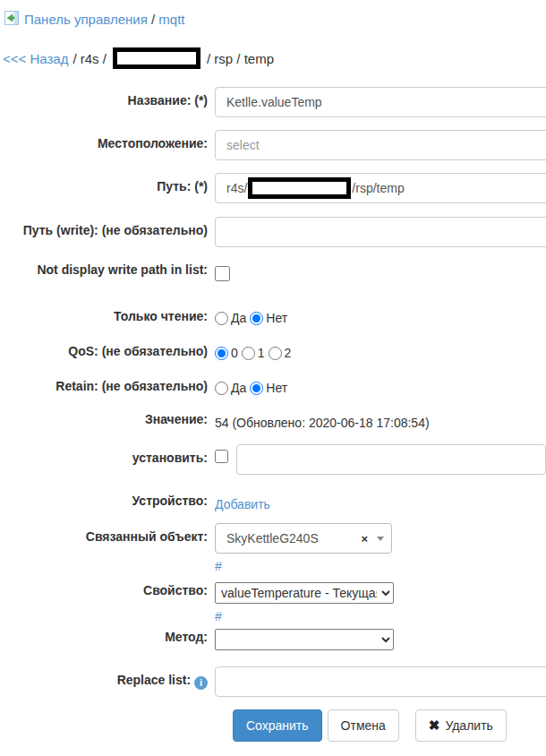 The height and width of the screenshot is (756, 546). What do you see at coordinates (109, 637) in the screenshot?
I see `method-label: Метод:` at bounding box center [109, 637].